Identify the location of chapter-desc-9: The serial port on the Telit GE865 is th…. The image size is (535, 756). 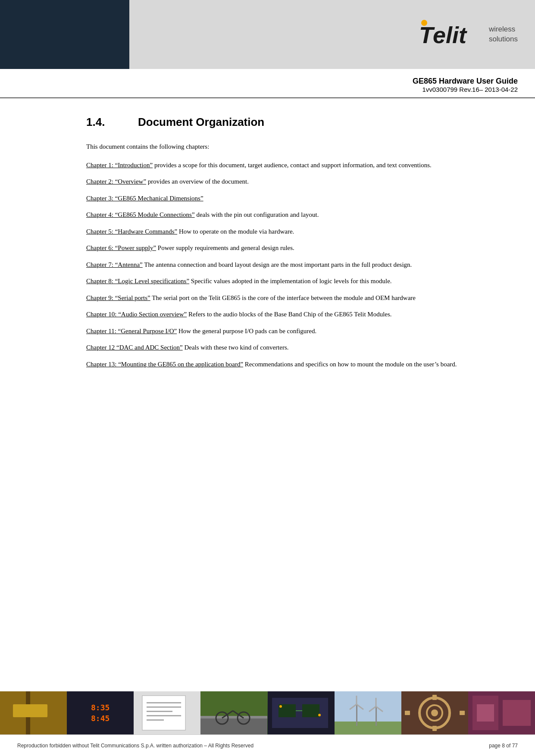
(283, 298).